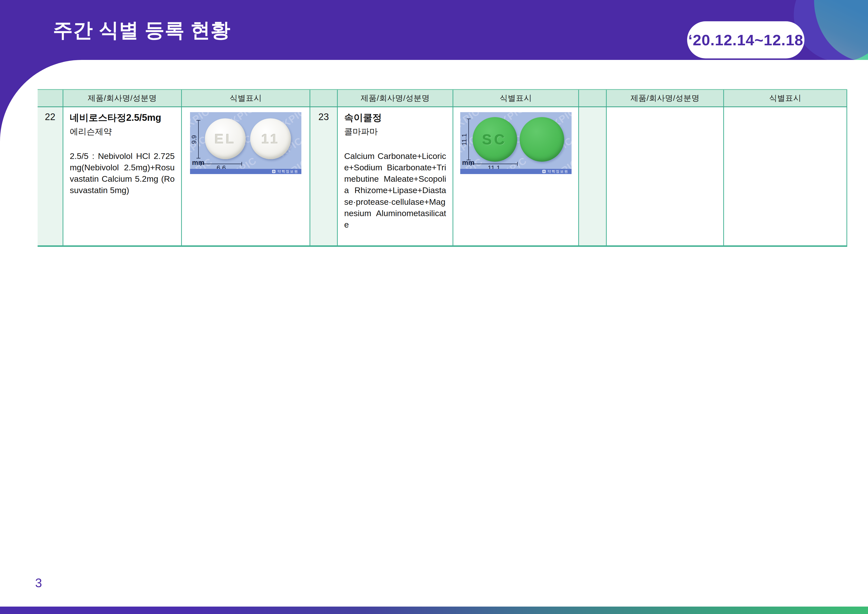  Describe the element at coordinates (593, 176) in the screenshot. I see `entry-empty-number` at that location.